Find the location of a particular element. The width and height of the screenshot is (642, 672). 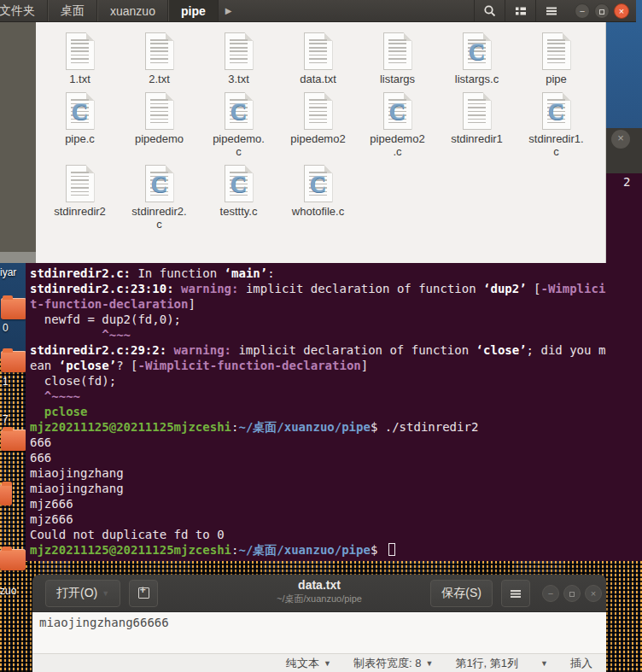

document-title: data.txt is located at coordinates (319, 585).